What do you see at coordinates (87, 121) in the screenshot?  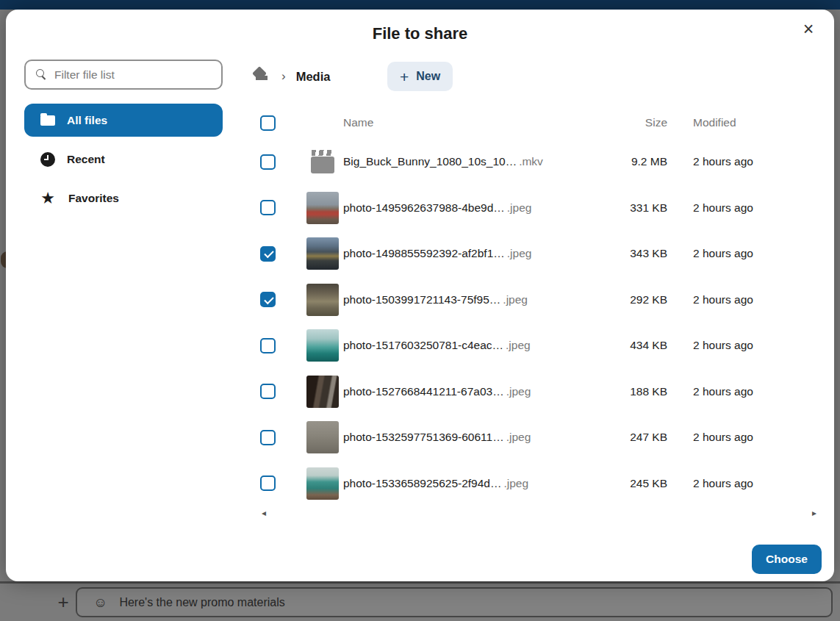 I see `sidebar-item-label: All files` at bounding box center [87, 121].